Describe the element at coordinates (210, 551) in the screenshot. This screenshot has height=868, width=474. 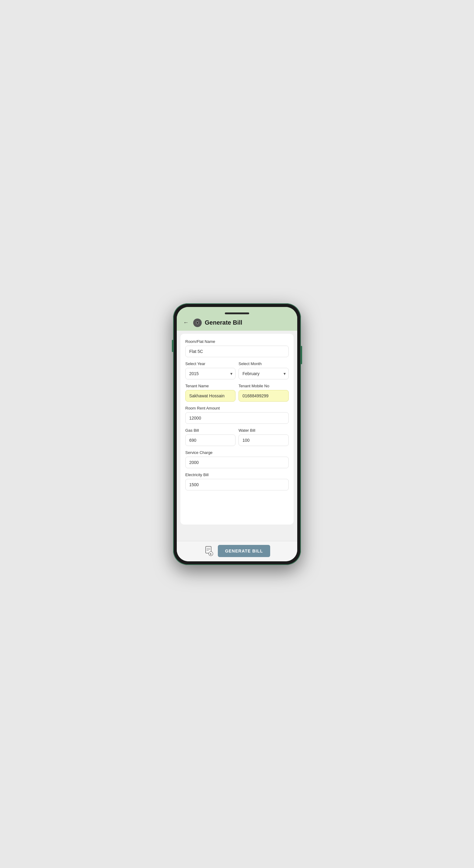
I see `bill-icon: $` at that location.